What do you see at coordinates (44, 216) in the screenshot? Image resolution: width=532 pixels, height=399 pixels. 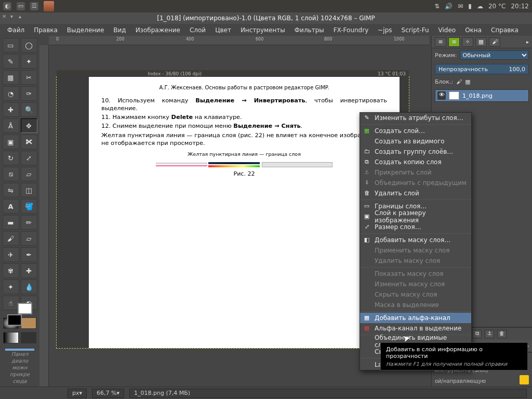 I see `ruler-vertical` at bounding box center [44, 216].